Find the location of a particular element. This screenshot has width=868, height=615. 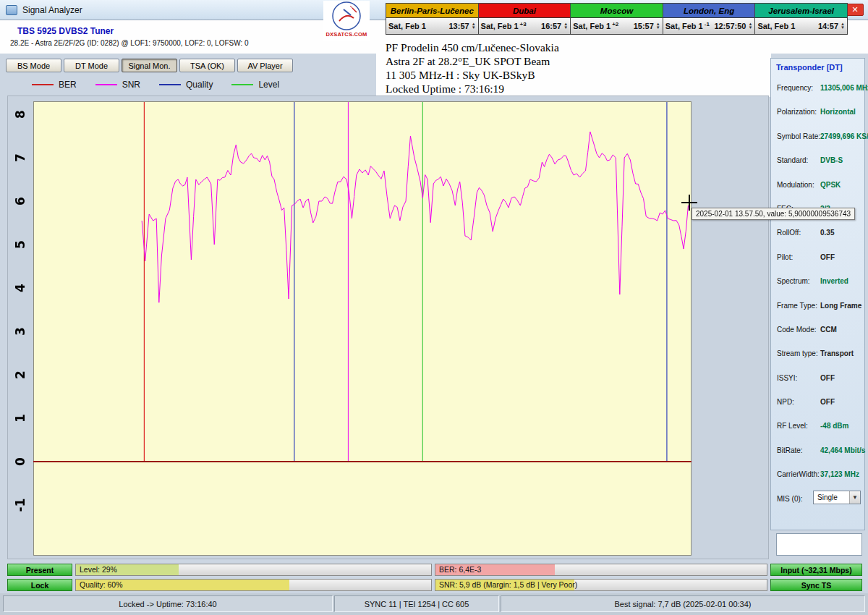

transponder-label: RollOff: is located at coordinates (788, 233).